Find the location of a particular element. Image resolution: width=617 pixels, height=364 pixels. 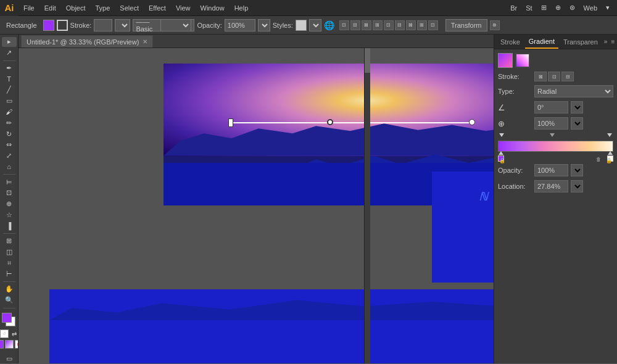

stroke-dropdown is located at coordinates (122, 25).